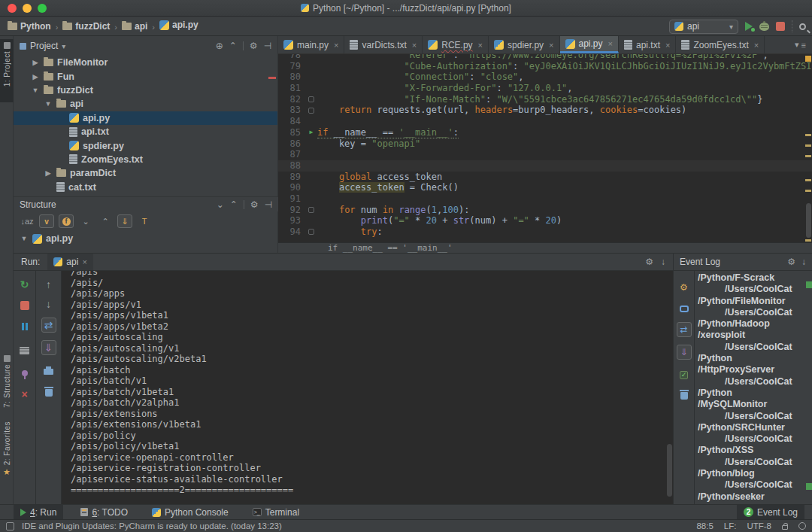 Image resolution: width=812 pixels, height=532 pixels. Describe the element at coordinates (456, 45) in the screenshot. I see `editor-tab-RCE.py: RCE.py×` at that location.